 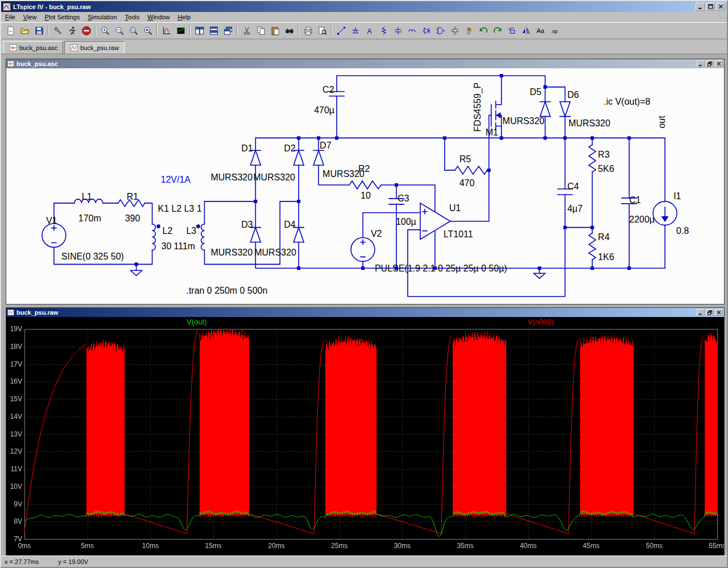 What do you see at coordinates (13, 48) in the screenshot?
I see `ascdoc-icon` at bounding box center [13, 48].